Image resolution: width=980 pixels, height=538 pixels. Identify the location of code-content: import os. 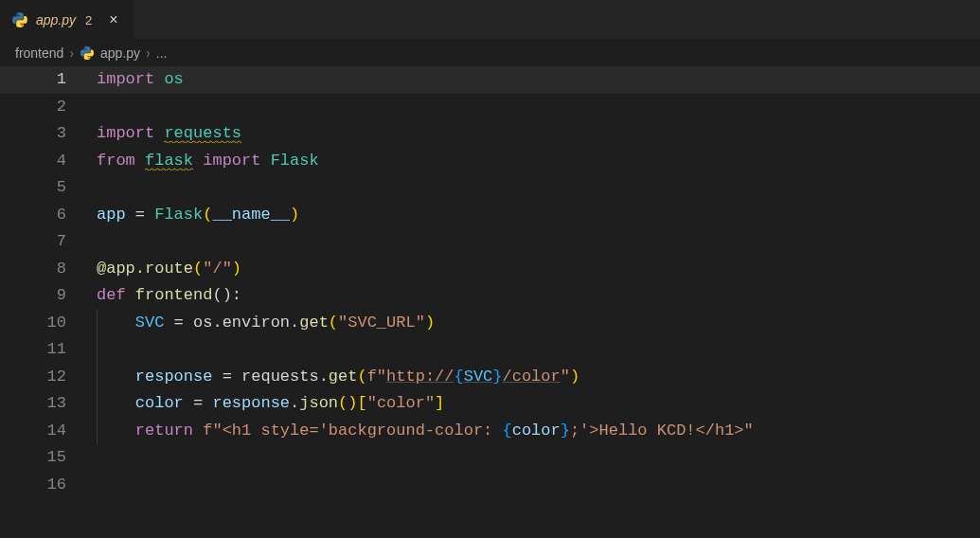
(129, 80).